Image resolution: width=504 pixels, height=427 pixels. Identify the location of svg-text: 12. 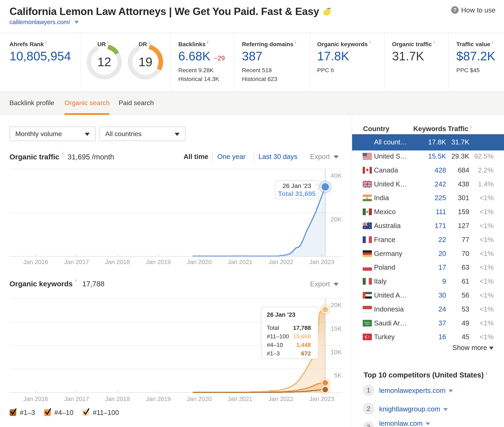
(104, 62).